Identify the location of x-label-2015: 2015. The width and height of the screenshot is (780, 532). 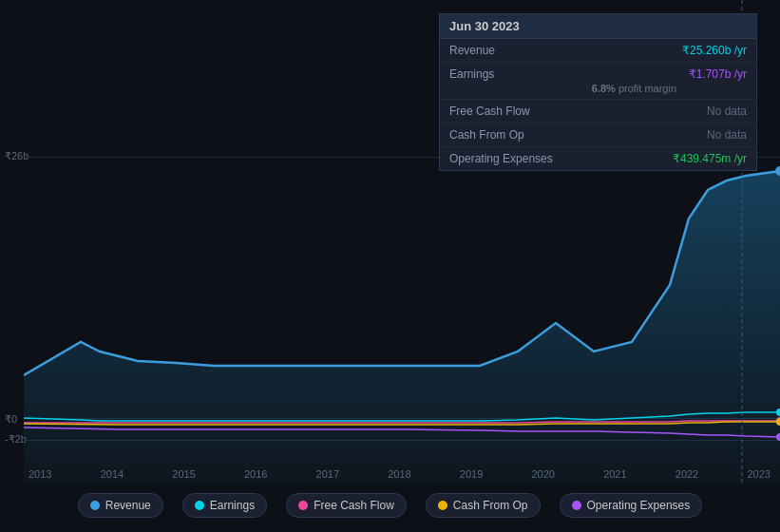
(183, 474).